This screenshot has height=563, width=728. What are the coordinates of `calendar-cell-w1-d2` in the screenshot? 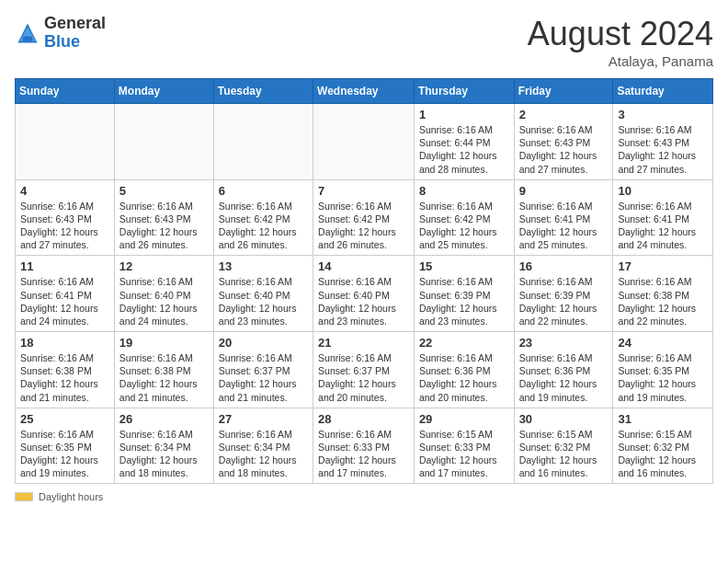 It's located at (164, 142).